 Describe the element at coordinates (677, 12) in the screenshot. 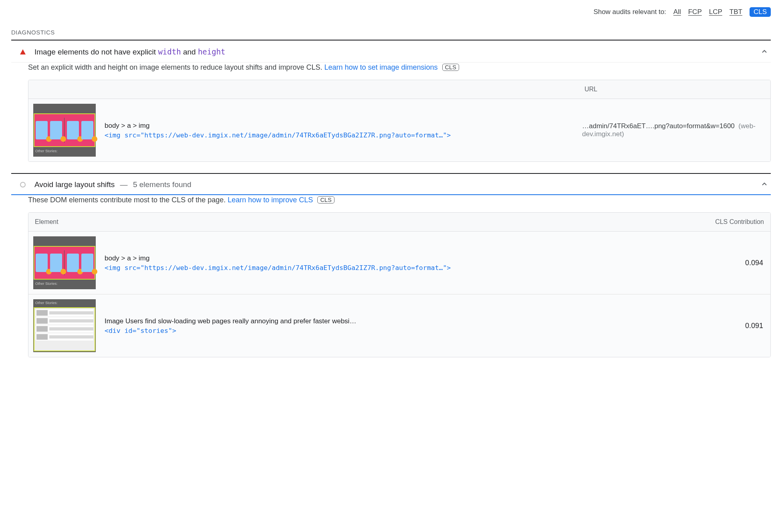

I see `filter-all: All` at that location.